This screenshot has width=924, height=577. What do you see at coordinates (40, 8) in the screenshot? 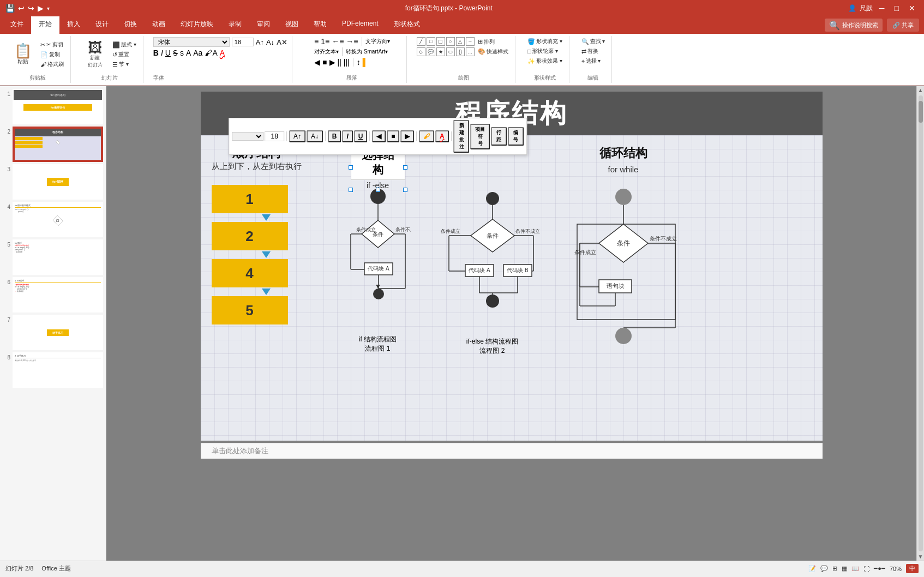
I see `present-icon: ▶` at bounding box center [40, 8].